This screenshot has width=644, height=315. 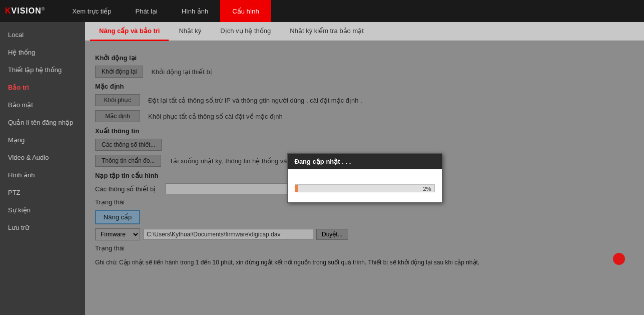 I want to click on progress-bar-fill, so click(x=297, y=188).